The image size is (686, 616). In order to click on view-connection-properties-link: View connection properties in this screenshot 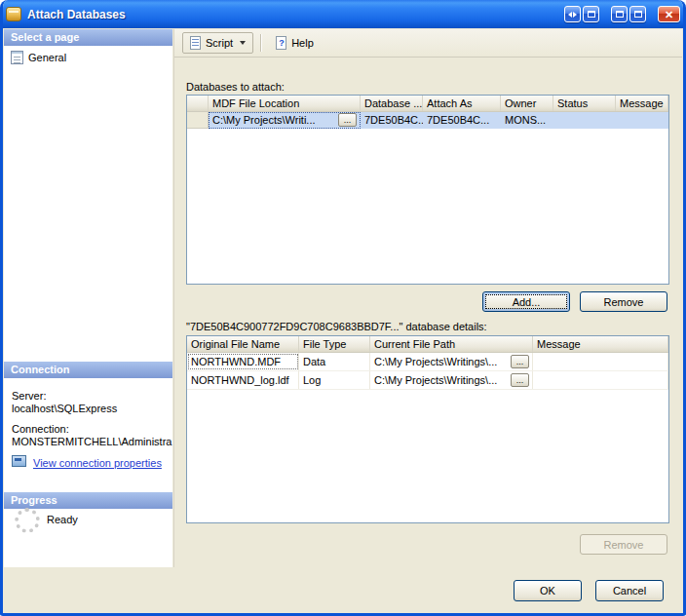, I will do `click(97, 463)`.